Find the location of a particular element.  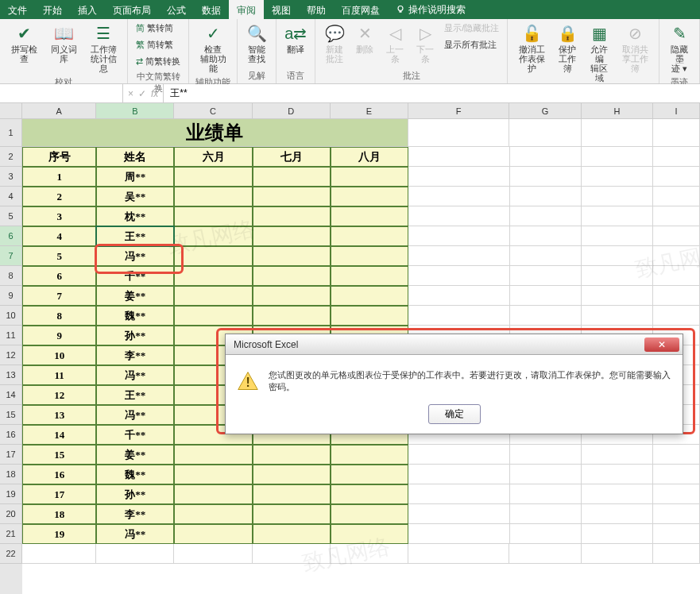

tab-百度网盘: 百度网盘 is located at coordinates (361, 10).